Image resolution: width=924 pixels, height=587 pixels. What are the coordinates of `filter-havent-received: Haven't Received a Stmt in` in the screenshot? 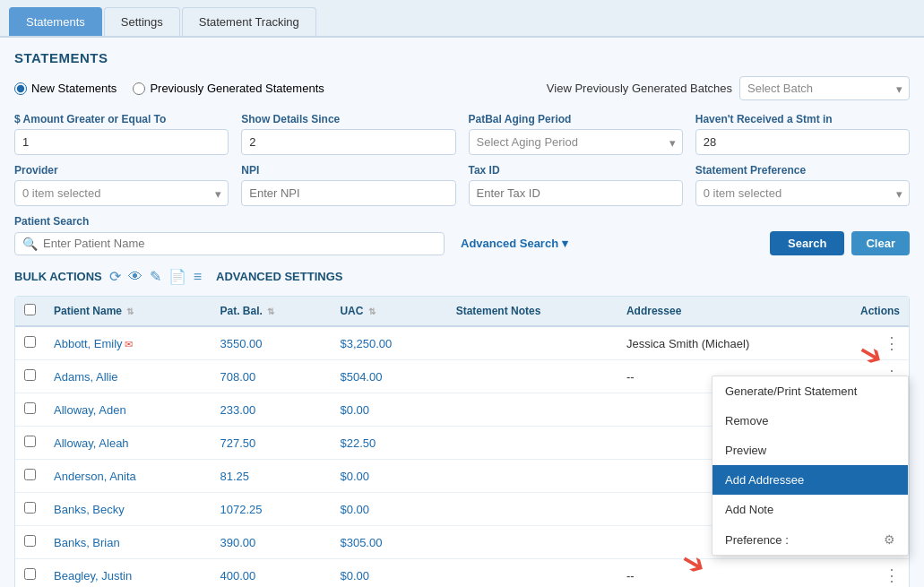 It's located at (803, 134).